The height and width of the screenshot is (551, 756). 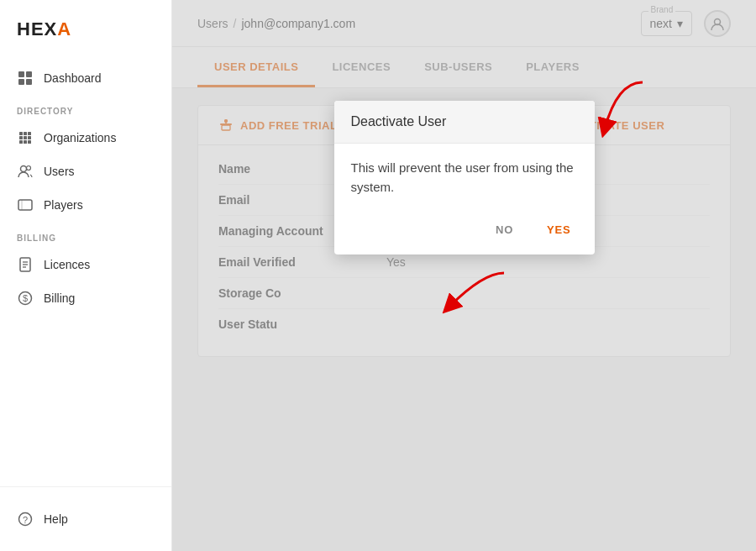 I want to click on dialog-no-button: NO, so click(x=504, y=230).